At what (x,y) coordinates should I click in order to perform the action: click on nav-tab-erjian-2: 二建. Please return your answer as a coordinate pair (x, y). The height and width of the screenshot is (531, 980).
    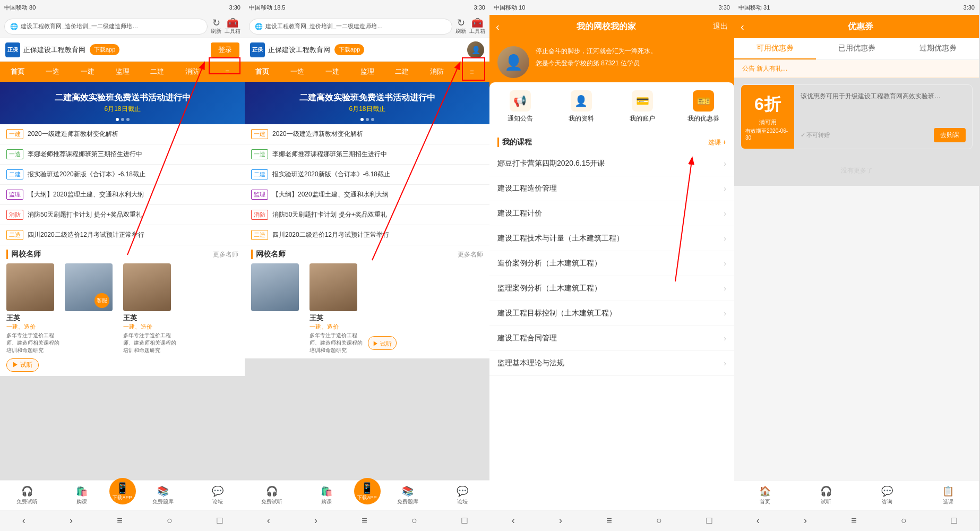
    Looking at the image, I should click on (402, 72).